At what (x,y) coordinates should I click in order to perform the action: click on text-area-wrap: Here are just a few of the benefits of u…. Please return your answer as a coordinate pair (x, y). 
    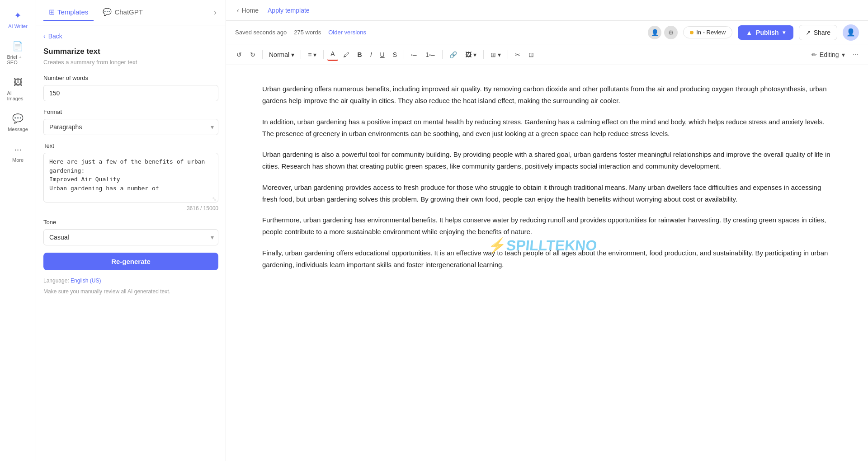
    Looking at the image, I should click on (131, 178).